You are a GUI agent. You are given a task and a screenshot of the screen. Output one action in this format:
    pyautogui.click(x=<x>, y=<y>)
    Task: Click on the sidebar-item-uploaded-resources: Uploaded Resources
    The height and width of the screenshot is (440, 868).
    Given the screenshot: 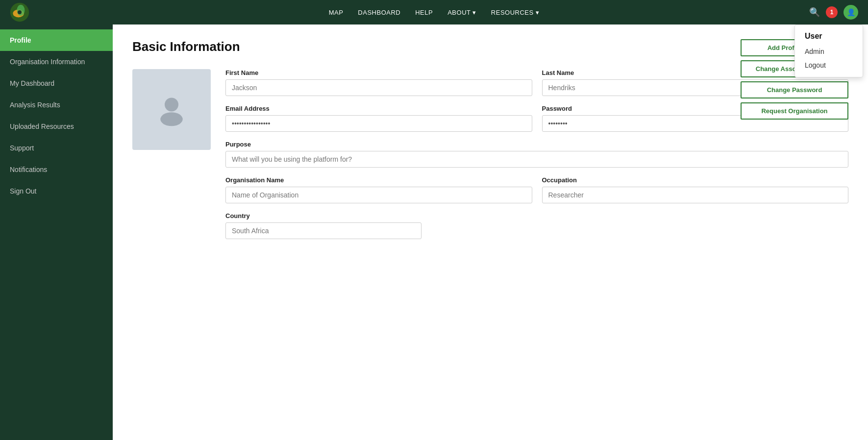 What is the action you would take?
    pyautogui.click(x=56, y=126)
    